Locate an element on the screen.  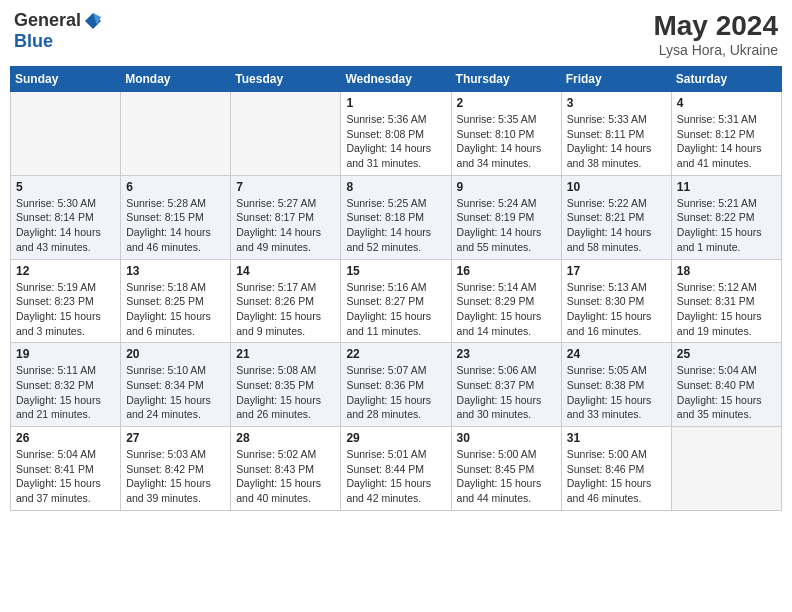
calendar-cell: 12Sunrise: 5:19 AM Sunset: 8:23 PM Dayli… is located at coordinates (66, 301).